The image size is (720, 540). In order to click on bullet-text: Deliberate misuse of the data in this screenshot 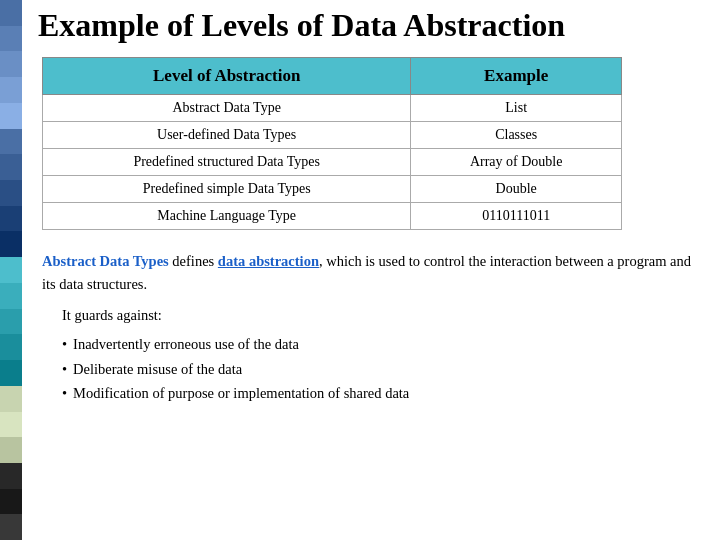, I will do `click(158, 370)`.